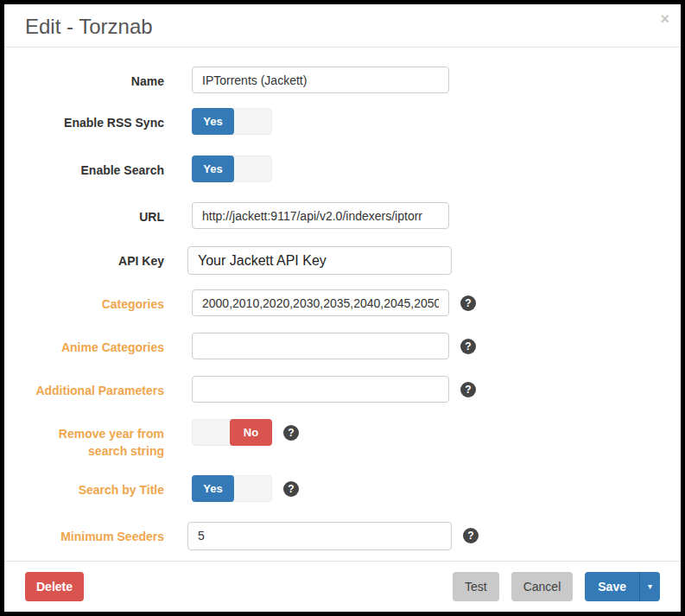 This screenshot has width=685, height=616. I want to click on enable-rss-sync-label: Enable RSS Sync, so click(95, 119).